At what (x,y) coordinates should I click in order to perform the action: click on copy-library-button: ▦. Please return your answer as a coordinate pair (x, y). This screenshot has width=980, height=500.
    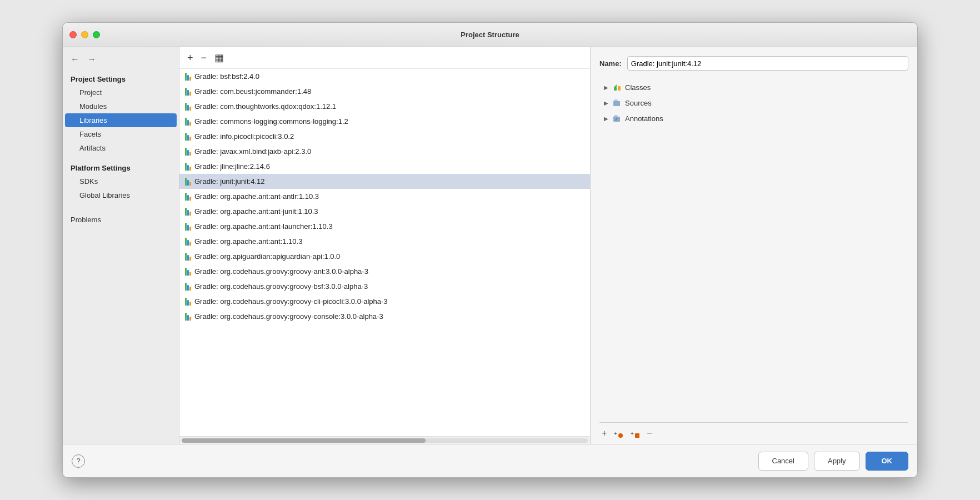
    Looking at the image, I should click on (219, 58).